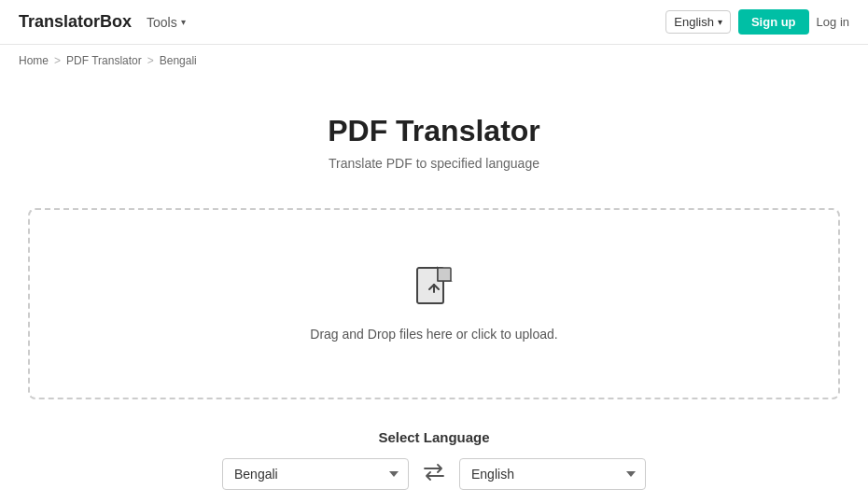 Image resolution: width=868 pixels, height=503 pixels. What do you see at coordinates (58, 61) in the screenshot?
I see `breadcrumb-sep-1: >` at bounding box center [58, 61].